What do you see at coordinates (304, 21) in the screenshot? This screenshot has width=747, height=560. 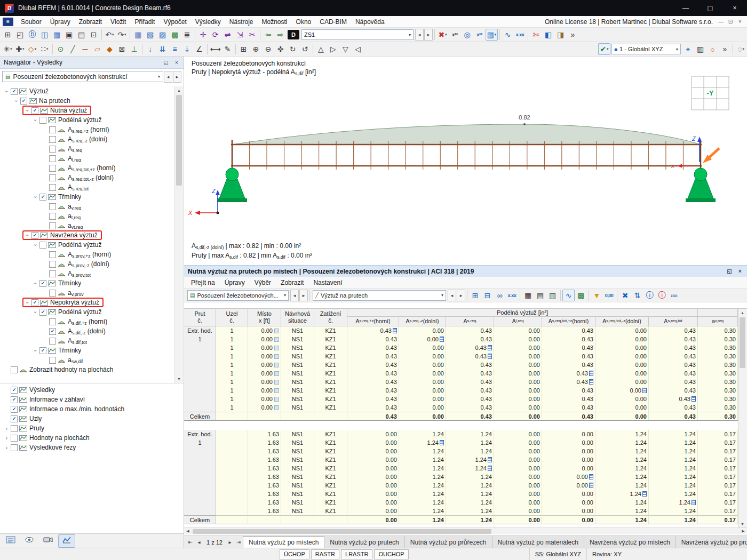 I see `menu-okno: Okno` at bounding box center [304, 21].